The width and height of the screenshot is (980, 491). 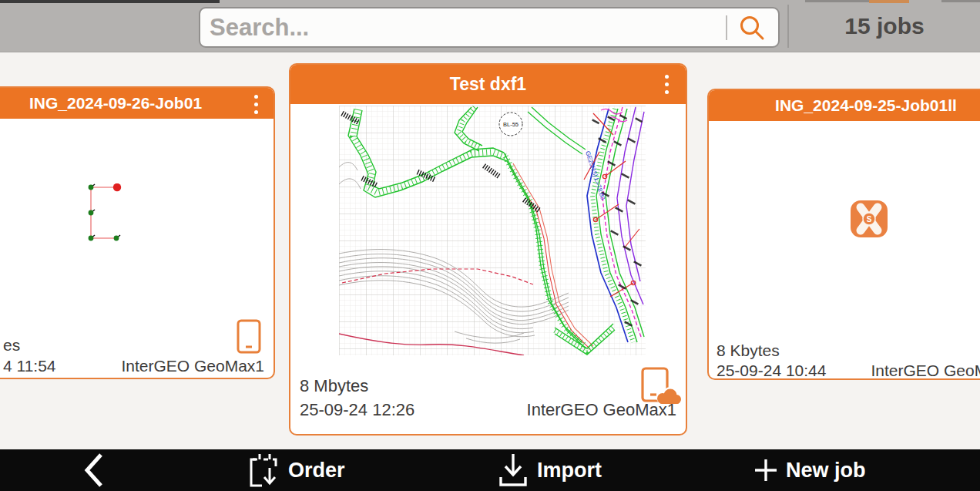 I want to click on job-card-center-menu-button, so click(x=667, y=85).